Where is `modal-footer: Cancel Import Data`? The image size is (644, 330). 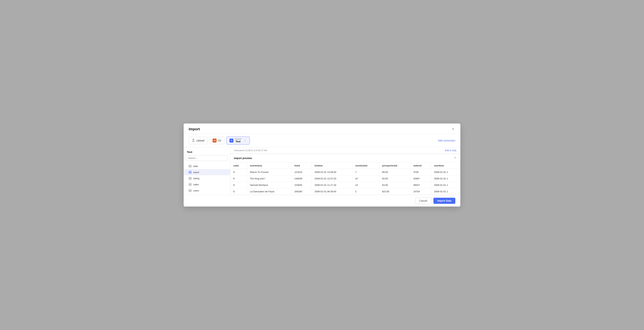 modal-footer: Cancel Import Data is located at coordinates (322, 200).